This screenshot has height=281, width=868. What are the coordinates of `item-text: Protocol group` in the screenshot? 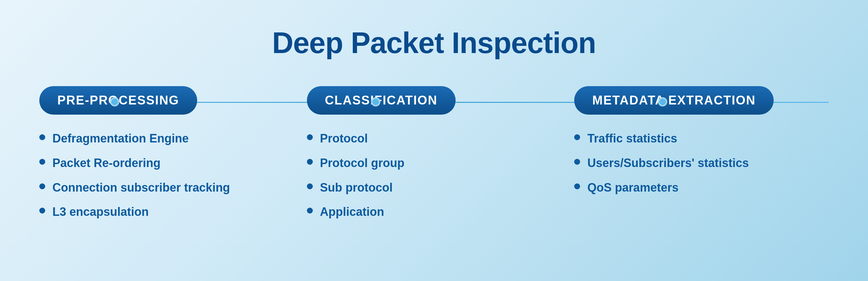 It's located at (363, 163).